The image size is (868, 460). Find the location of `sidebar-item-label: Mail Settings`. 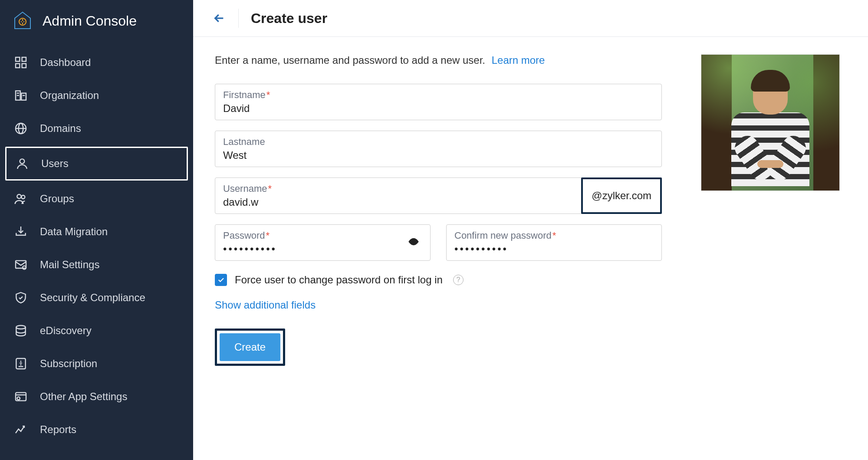

sidebar-item-label: Mail Settings is located at coordinates (69, 265).